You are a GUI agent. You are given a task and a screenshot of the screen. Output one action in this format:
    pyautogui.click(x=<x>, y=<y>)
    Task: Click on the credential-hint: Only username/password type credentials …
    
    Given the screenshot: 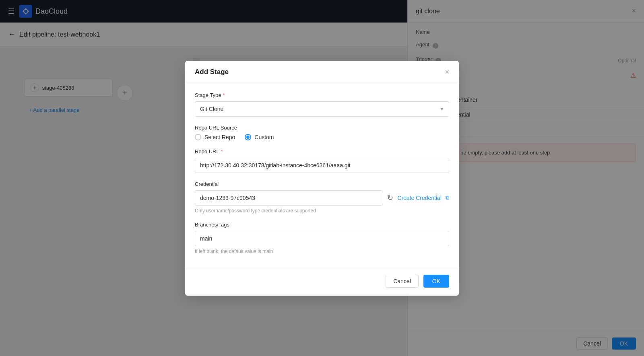 What is the action you would take?
    pyautogui.click(x=322, y=211)
    